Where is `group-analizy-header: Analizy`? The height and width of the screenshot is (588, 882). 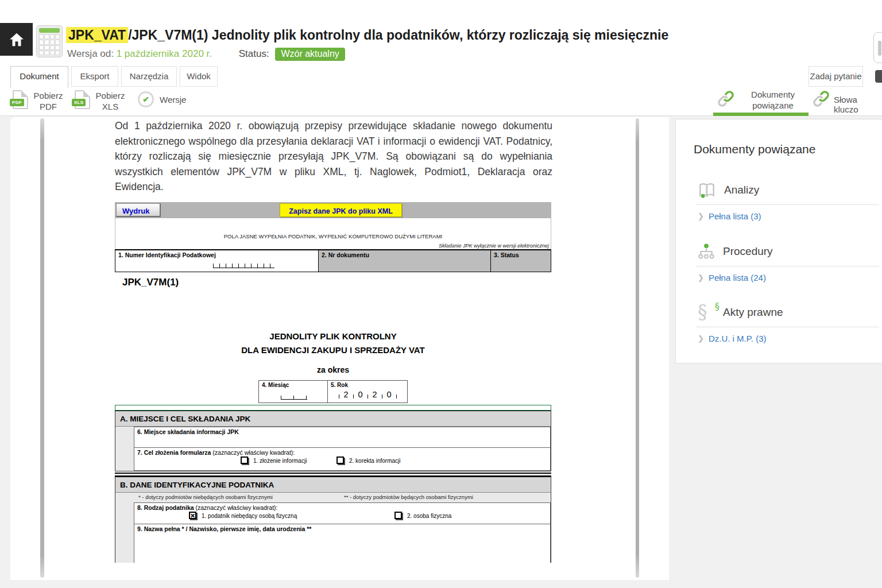 group-analizy-header: Analizy is located at coordinates (788, 190).